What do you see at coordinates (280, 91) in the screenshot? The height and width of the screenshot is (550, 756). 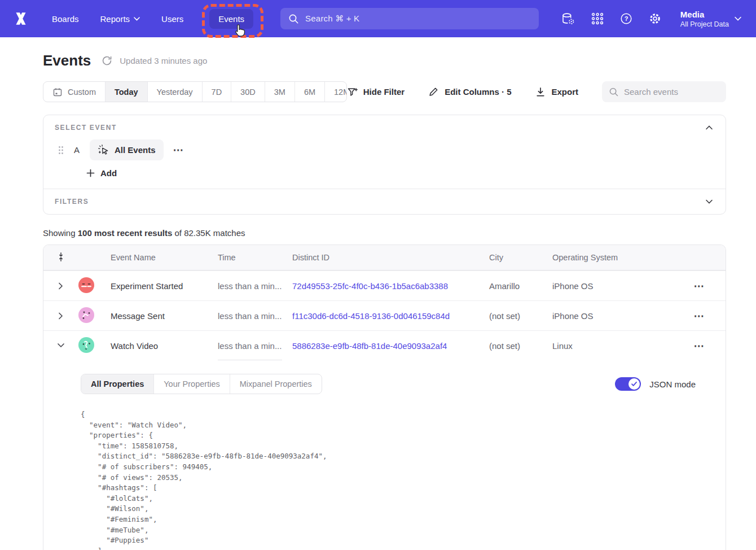 I see `date-range-3m: 3M` at bounding box center [280, 91].